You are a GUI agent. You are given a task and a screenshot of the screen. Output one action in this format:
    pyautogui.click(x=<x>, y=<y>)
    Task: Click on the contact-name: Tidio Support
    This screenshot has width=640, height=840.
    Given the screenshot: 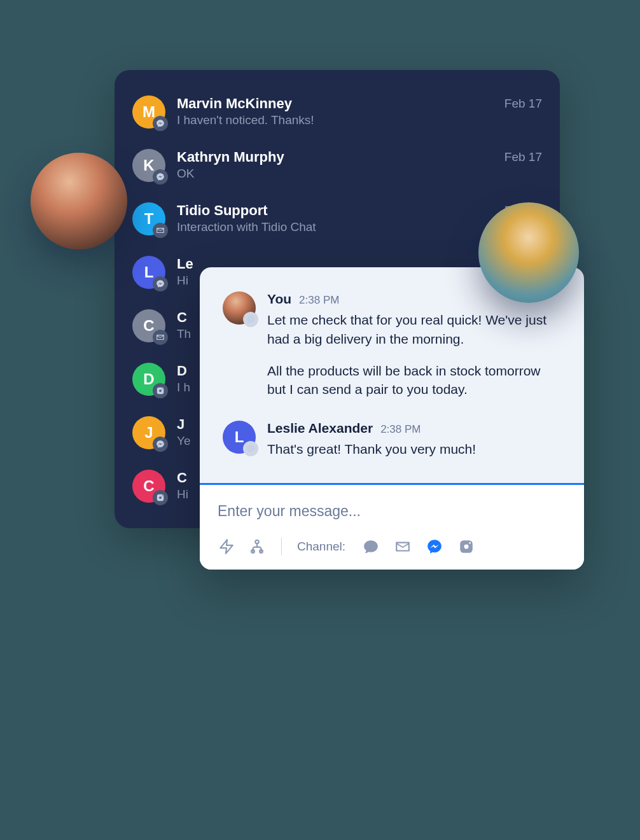 What is the action you would take?
    pyautogui.click(x=335, y=211)
    